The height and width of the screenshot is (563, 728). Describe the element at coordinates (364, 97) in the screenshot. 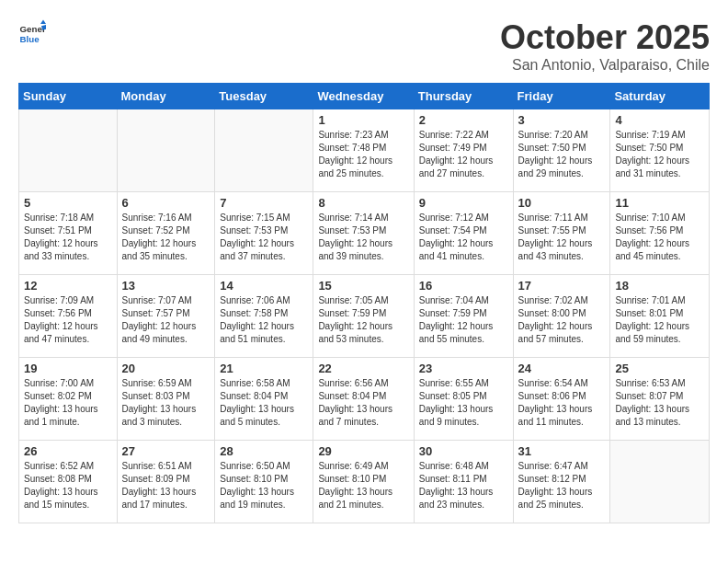

I see `header-row: Sunday Monday Tuesday Wednesday Thursday…` at that location.